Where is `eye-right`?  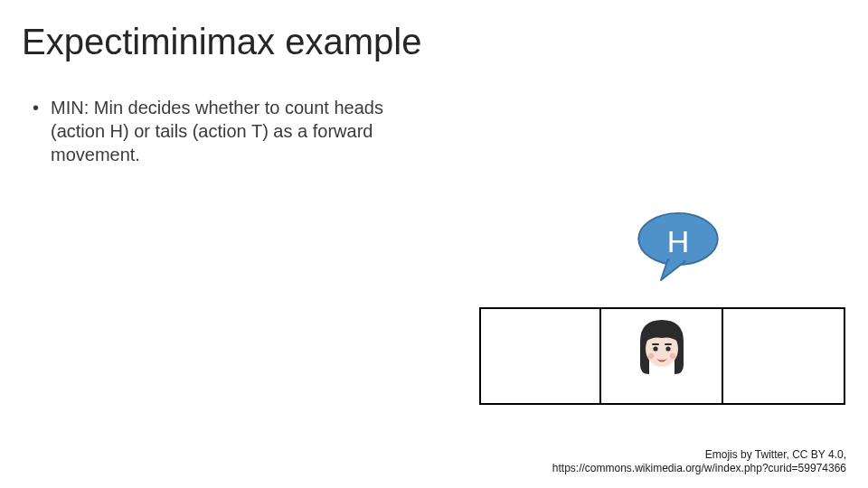 eye-right is located at coordinates (667, 349).